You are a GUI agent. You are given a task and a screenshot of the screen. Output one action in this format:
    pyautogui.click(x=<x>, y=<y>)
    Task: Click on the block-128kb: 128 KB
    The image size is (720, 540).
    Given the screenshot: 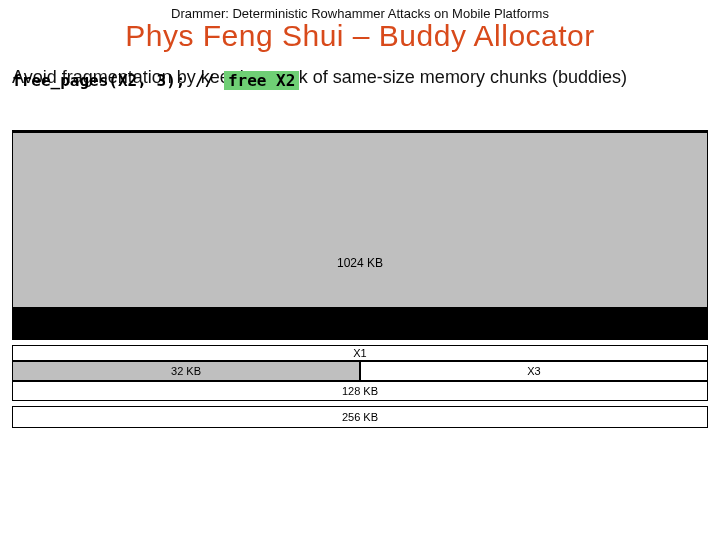 What is the action you would take?
    pyautogui.click(x=360, y=391)
    